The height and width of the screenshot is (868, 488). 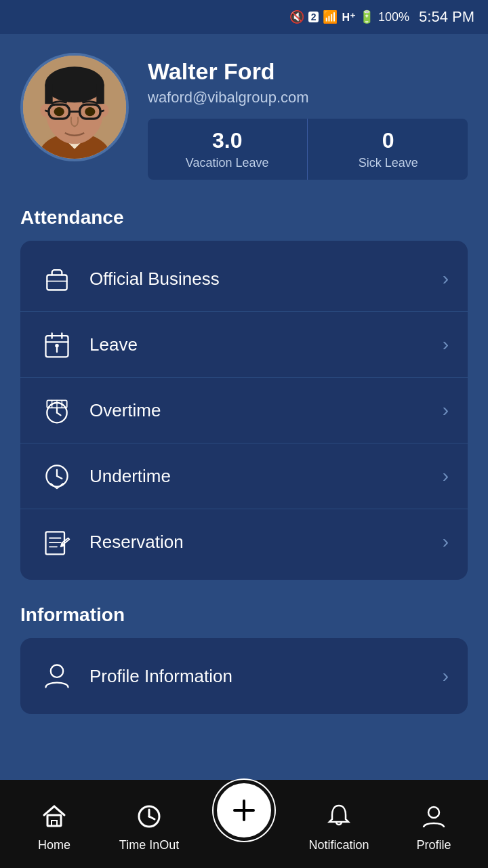 I want to click on official-business-chevron: ›, so click(x=446, y=279).